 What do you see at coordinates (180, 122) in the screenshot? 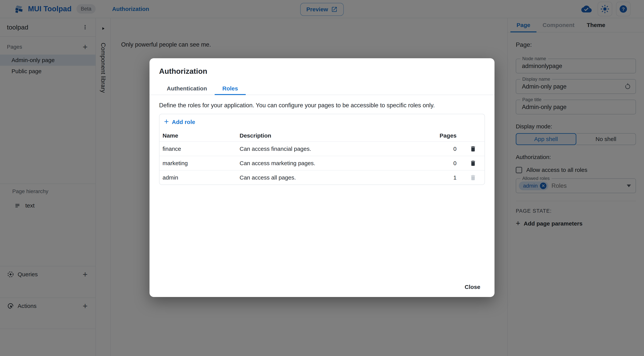
I see `add-role-button: + Add role` at bounding box center [180, 122].